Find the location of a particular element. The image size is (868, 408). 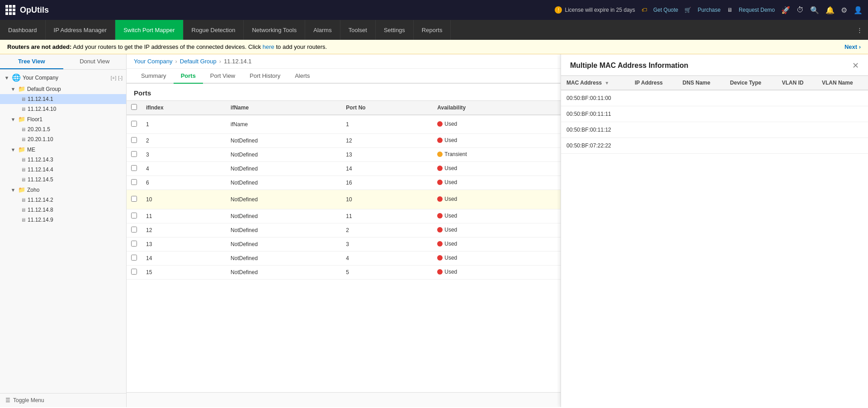

side-panel-close-button: ✕ is located at coordinates (855, 66).